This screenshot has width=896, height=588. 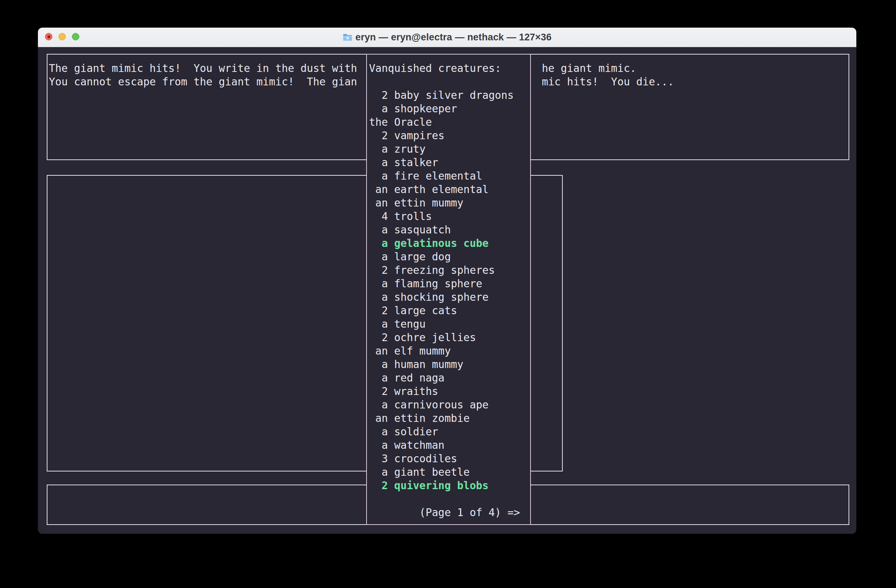 I want to click on menu-entry: an ettin mummy, so click(x=416, y=203).